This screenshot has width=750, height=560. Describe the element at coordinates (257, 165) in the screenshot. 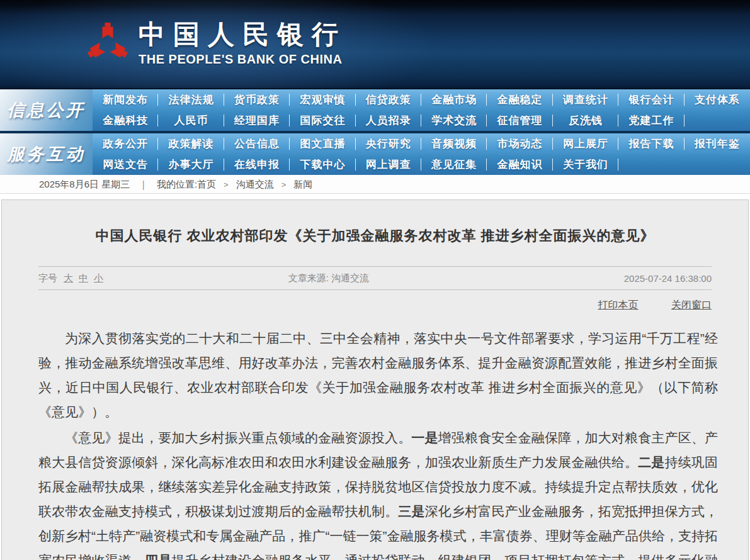

I see `nav-item: 在线申报` at that location.